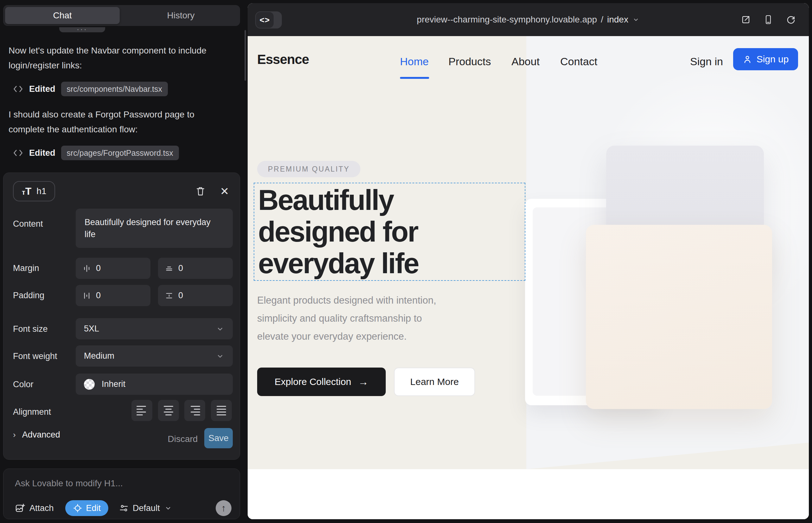 This screenshot has height=523, width=812. Describe the element at coordinates (181, 295) in the screenshot. I see `padding-y-value: 0` at that location.